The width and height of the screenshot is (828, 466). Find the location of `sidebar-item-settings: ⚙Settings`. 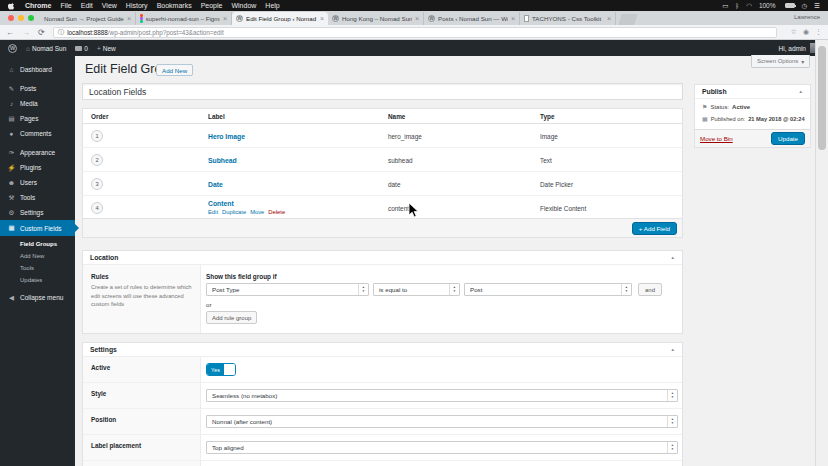

sidebar-item-settings: ⚙Settings is located at coordinates (38, 212).